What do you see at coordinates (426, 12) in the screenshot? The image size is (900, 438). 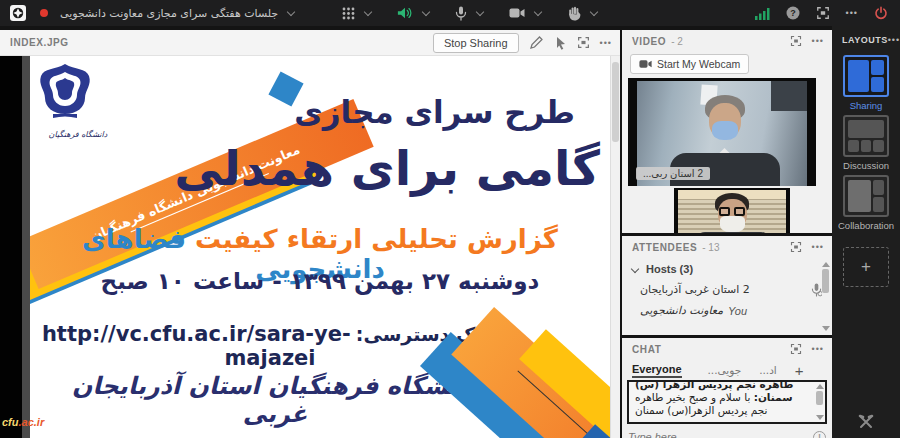 I see `speaker-chevron-icon` at bounding box center [426, 12].